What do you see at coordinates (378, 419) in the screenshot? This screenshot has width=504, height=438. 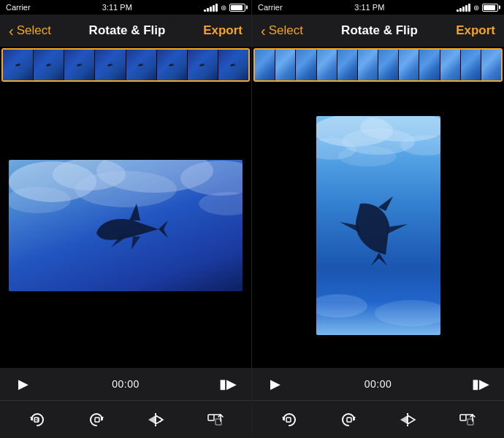 I see `toolbar-right` at bounding box center [378, 419].